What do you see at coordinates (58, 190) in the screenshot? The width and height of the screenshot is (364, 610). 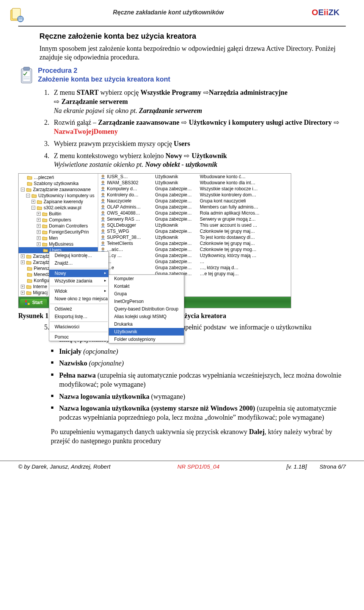 I see `tree-item: −Zarządzanie zaawansowane` at bounding box center [58, 190].